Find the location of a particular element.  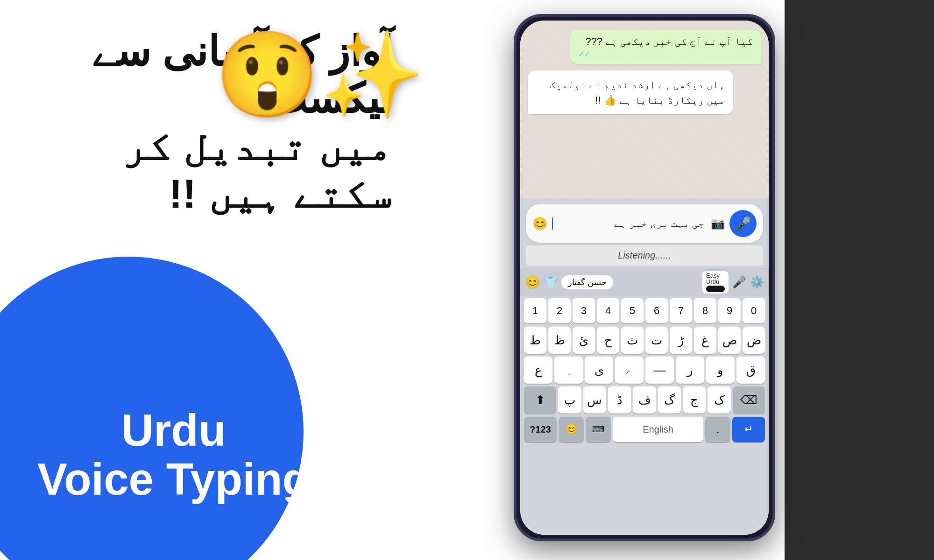

key-zad: ض is located at coordinates (754, 340).